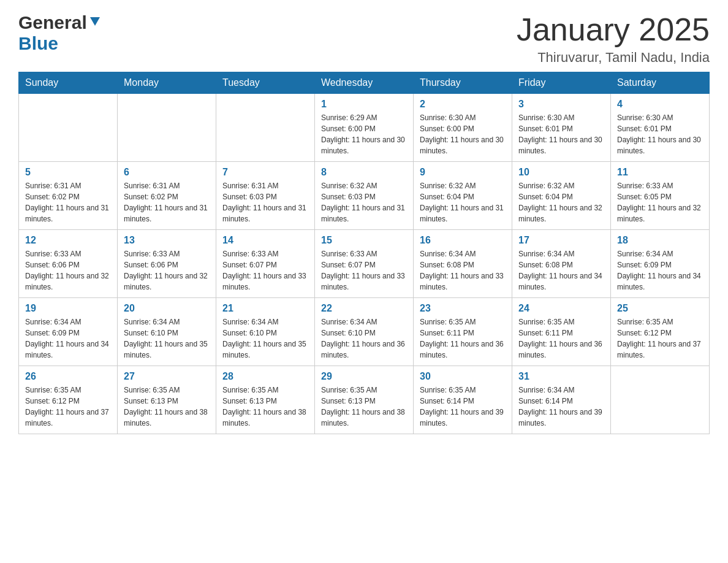 This screenshot has width=728, height=563. What do you see at coordinates (613, 39) in the screenshot?
I see `title-area: January 2025 Thiruvarur, Tamil Nadu, Ind…` at bounding box center [613, 39].